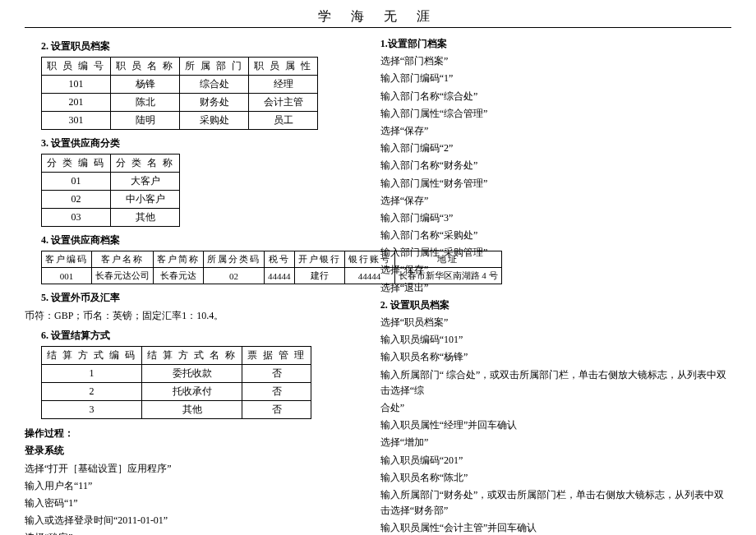  Describe the element at coordinates (194, 521) in the screenshot. I see `op-step: 输入或选择登录时间“2011-01-01”` at that location.